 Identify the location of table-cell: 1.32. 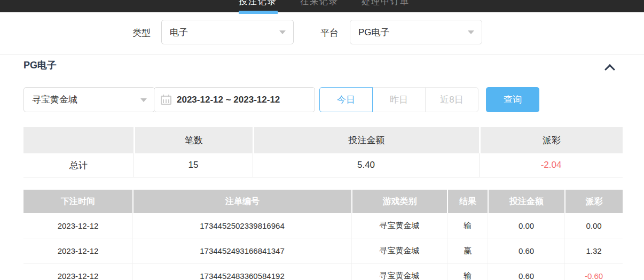
(594, 251).